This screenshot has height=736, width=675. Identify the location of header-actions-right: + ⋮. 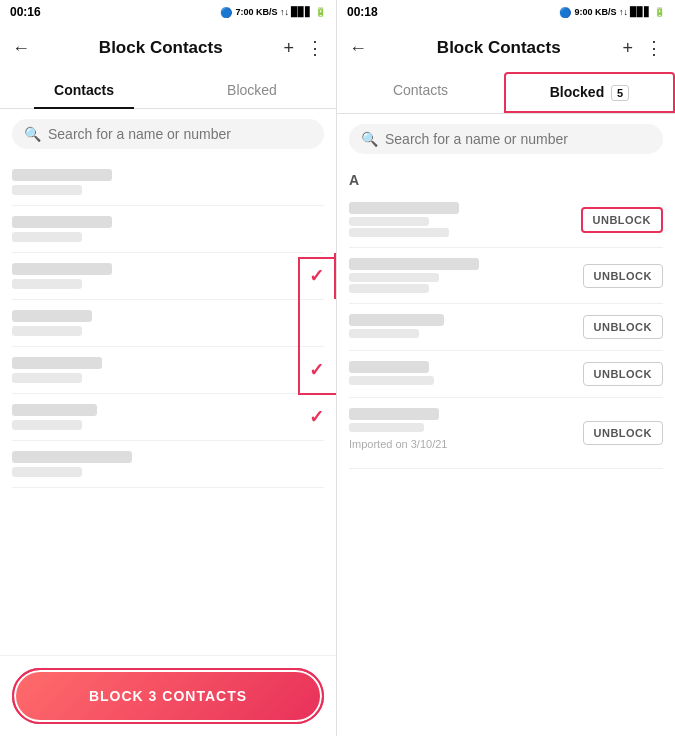
(642, 48).